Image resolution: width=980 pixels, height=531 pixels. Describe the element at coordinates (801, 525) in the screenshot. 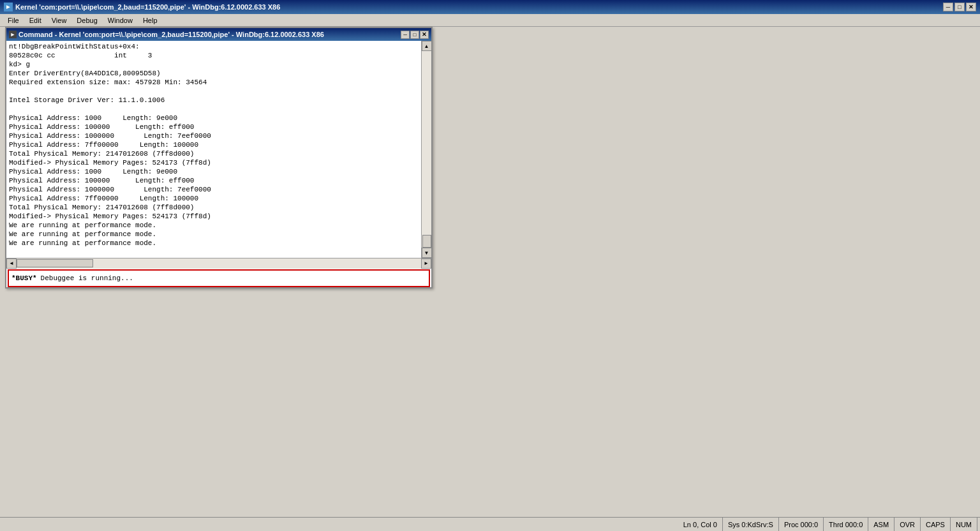

I see `status-proc: Proc 000:0` at that location.